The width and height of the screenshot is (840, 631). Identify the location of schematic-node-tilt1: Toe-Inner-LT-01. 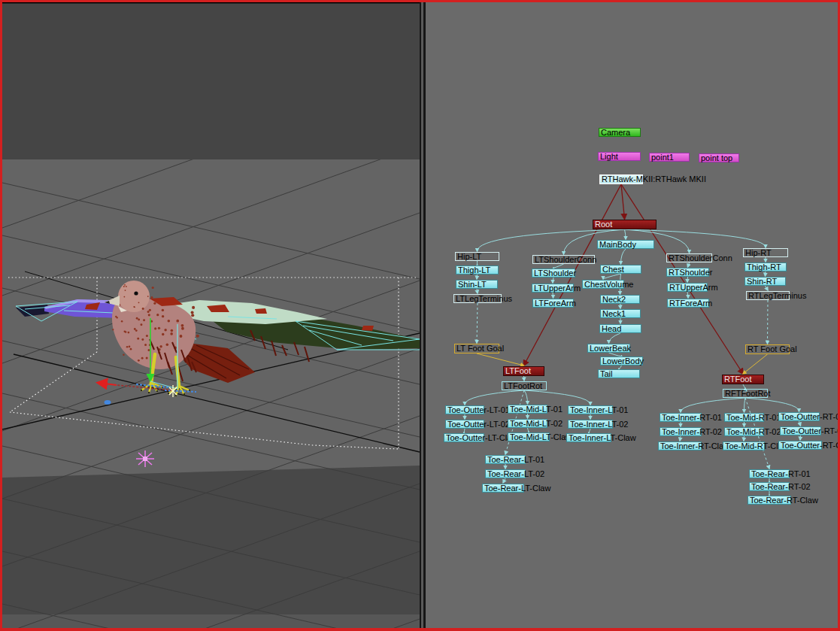
(590, 410).